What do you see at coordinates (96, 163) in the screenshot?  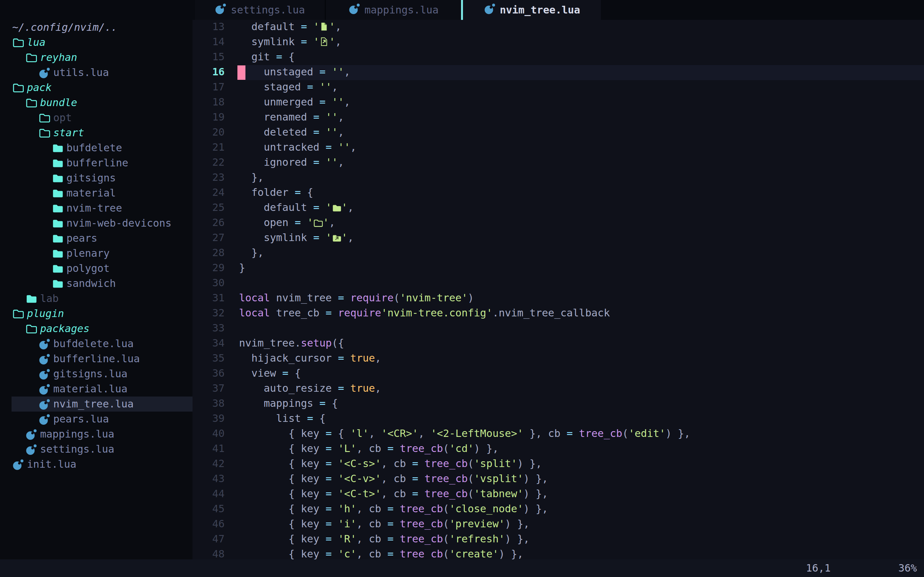 I see `tree-item-bufferline: bufferline` at bounding box center [96, 163].